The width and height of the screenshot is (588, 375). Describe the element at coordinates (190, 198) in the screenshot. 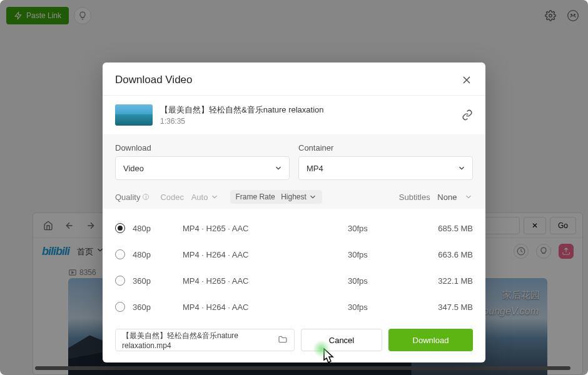

I see `codec-select: Codec Auto` at that location.